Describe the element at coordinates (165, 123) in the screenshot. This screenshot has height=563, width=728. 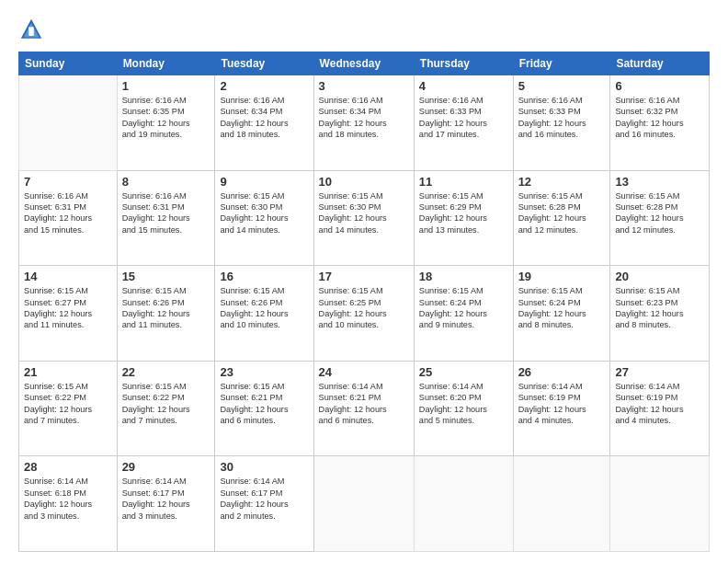
I see `calendar-cell: 1Sunrise: 6:16 AM Sunset: 6:35 PM Daylig…` at that location.